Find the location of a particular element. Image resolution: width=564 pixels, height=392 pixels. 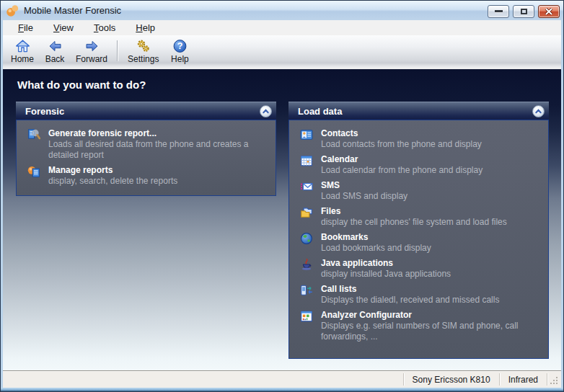

window-controls is located at coordinates (524, 12).